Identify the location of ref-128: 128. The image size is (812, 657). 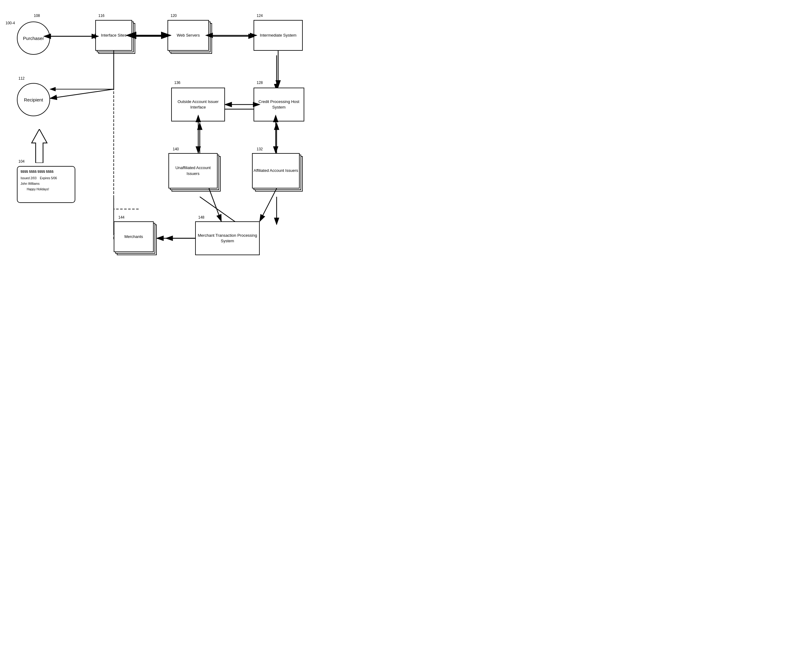
(260, 83).